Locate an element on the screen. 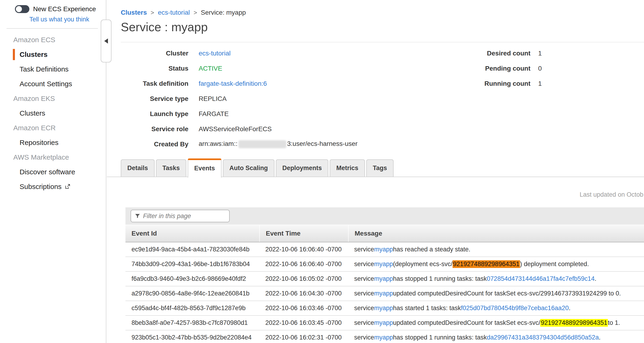 The height and width of the screenshot is (343, 644). table-row: 8beb3a8f-a0e7-4257-983b-c7fc870980d12022… is located at coordinates (385, 323).